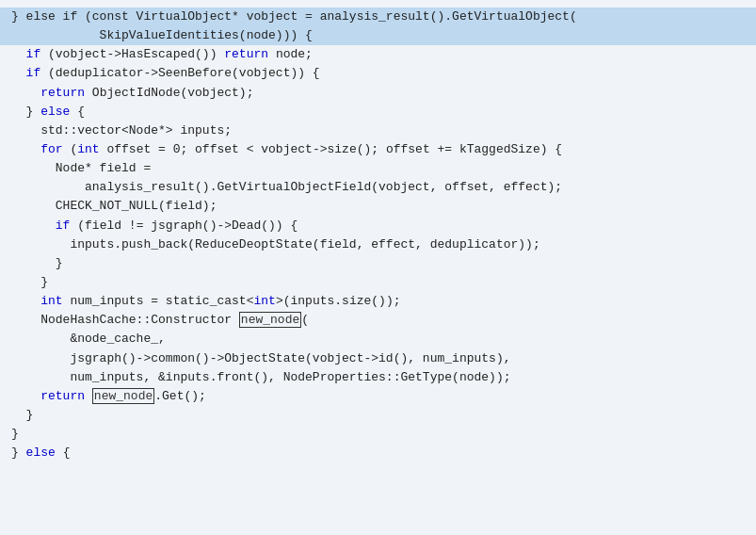  I want to click on code-text: CHECK_NOT_NULL(field);, so click(114, 205).